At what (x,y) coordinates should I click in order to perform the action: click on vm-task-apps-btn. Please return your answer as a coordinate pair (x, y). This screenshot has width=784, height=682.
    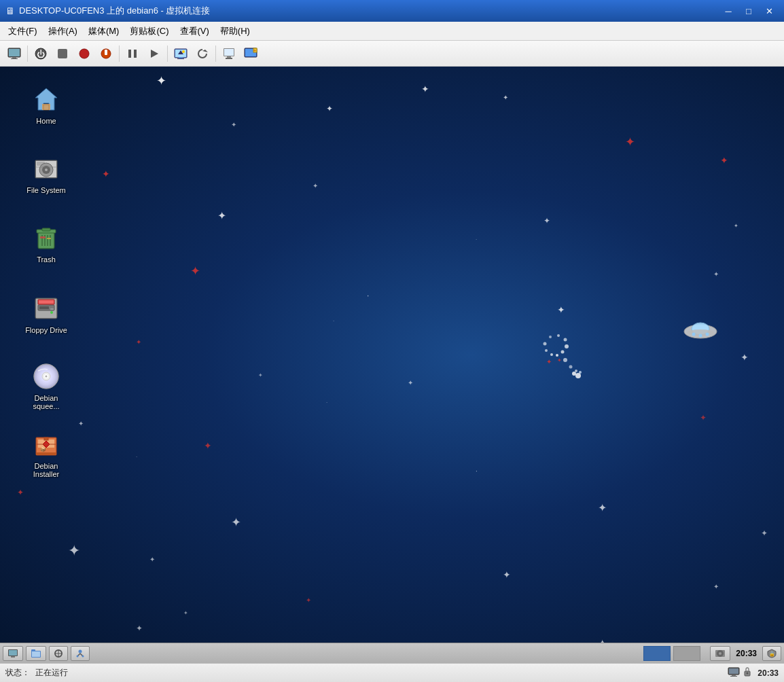
    Looking at the image, I should click on (13, 653).